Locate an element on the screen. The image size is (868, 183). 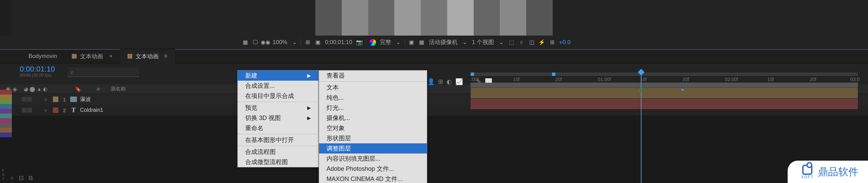
watermark-subtext: SOFT is located at coordinates (808, 177).